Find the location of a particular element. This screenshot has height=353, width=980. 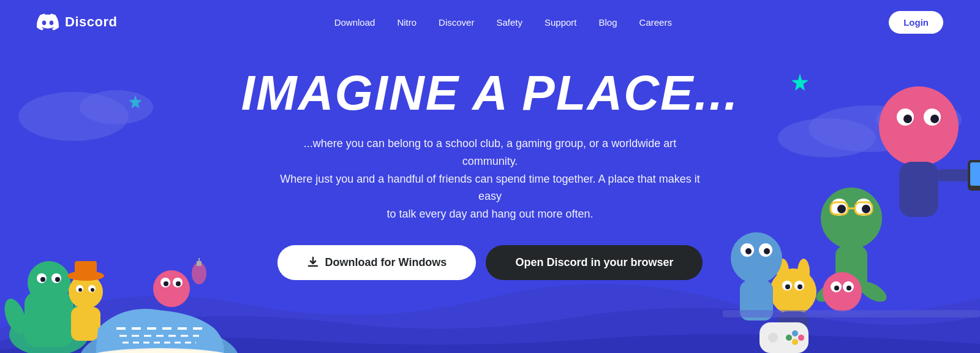

navbar-left: Discord is located at coordinates (77, 22).